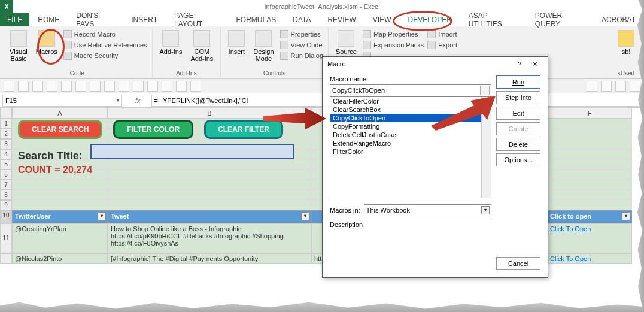 The height and width of the screenshot is (312, 644). What do you see at coordinates (442, 34) in the screenshot?
I see `import-button: Import` at bounding box center [442, 34].